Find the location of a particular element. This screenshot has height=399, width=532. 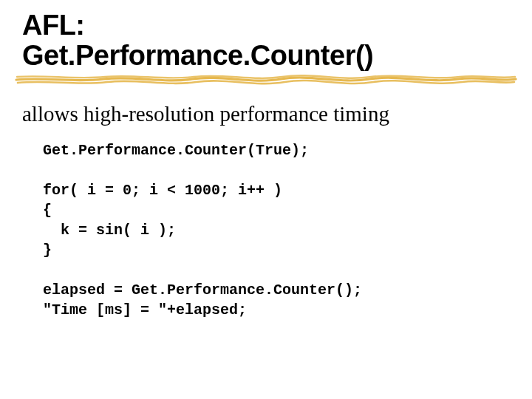

code-line: k = sin( i ); is located at coordinates (109, 231).